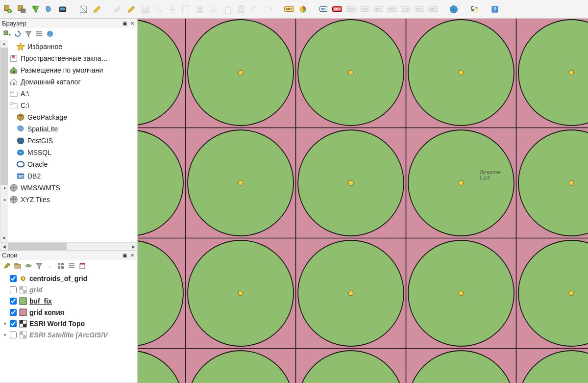 The width and height of the screenshot is (588, 383). What do you see at coordinates (97, 9) in the screenshot?
I see `edit-icon` at bounding box center [97, 9].